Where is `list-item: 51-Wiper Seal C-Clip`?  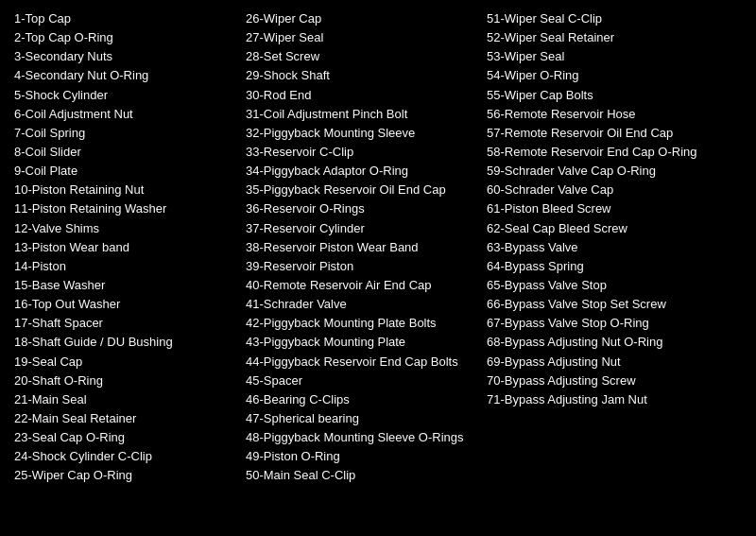 list-item: 51-Wiper Seal C-Clip is located at coordinates (614, 19).